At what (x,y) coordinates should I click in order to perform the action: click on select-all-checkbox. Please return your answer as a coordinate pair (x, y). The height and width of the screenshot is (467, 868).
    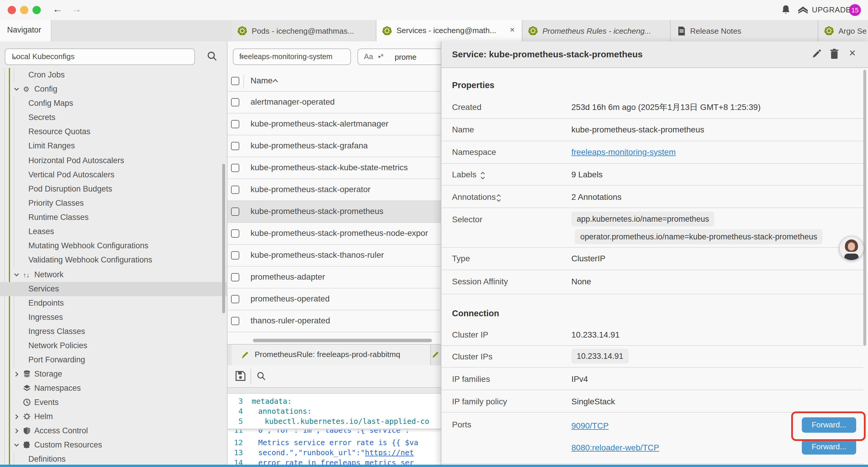
    Looking at the image, I should click on (235, 81).